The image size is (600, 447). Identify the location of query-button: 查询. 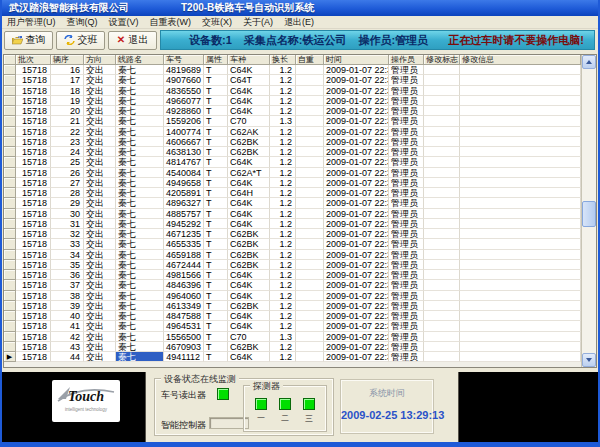
(28, 40).